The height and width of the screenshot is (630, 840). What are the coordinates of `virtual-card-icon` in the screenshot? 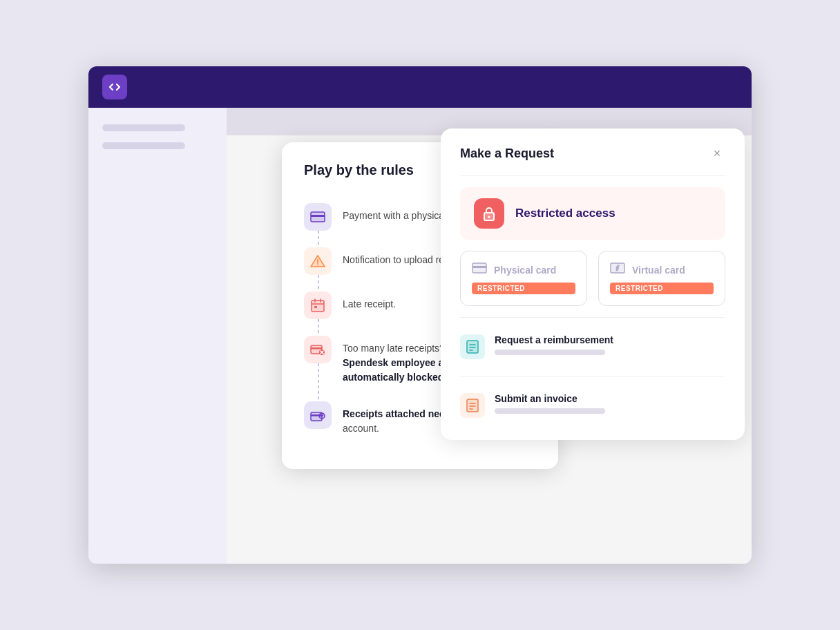 It's located at (618, 269).